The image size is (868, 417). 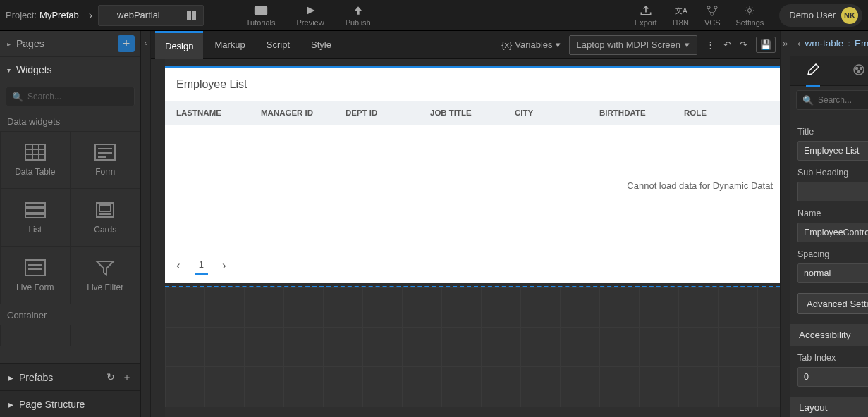 I want to click on i18n-button: 文A I18N, so click(x=681, y=15).